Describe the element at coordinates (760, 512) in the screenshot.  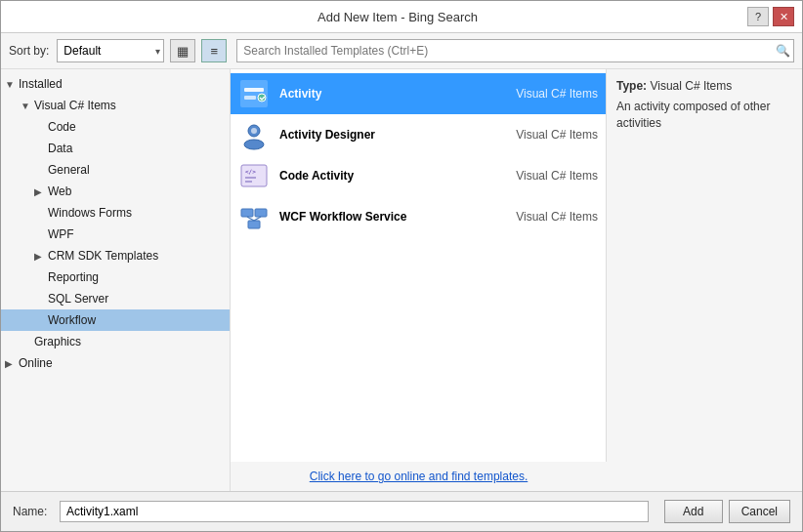
I see `cancel-button: Cancel` at that location.